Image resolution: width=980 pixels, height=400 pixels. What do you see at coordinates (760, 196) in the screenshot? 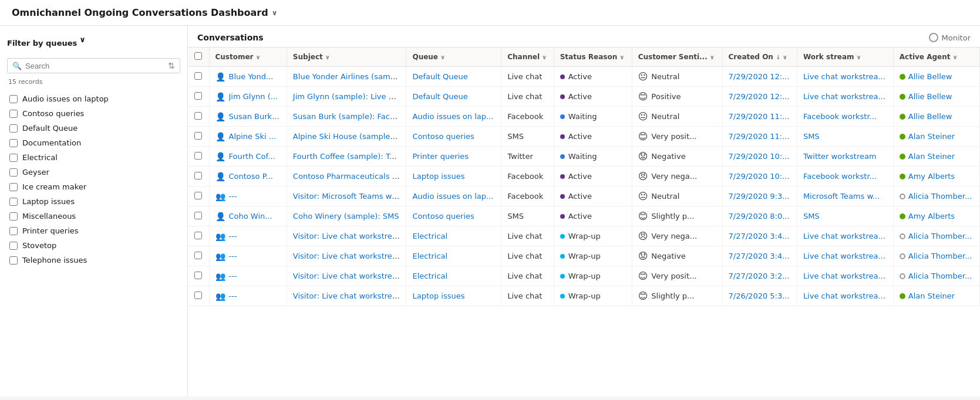
I see `created-on-cell: 7/29/2020 9:3...` at bounding box center [760, 196].